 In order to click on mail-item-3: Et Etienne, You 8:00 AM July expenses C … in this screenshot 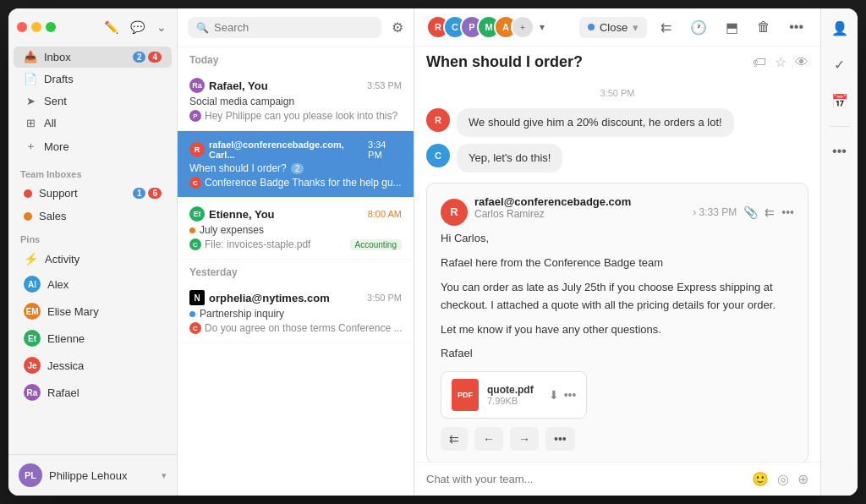, I will do `click(296, 228)`.